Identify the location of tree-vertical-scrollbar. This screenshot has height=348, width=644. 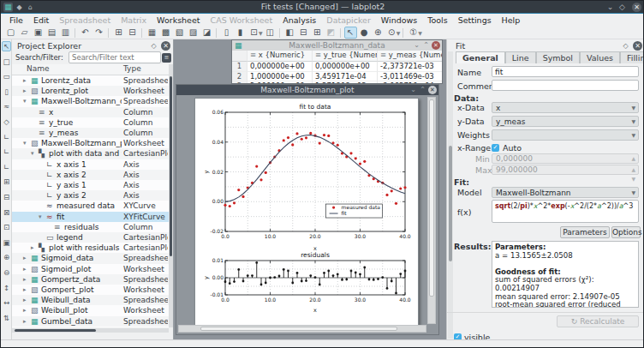
(171, 195).